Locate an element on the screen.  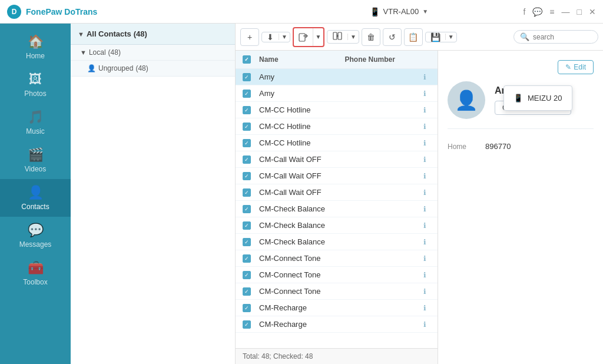
all-contacts-label: All Contacts is located at coordinates (109, 34).